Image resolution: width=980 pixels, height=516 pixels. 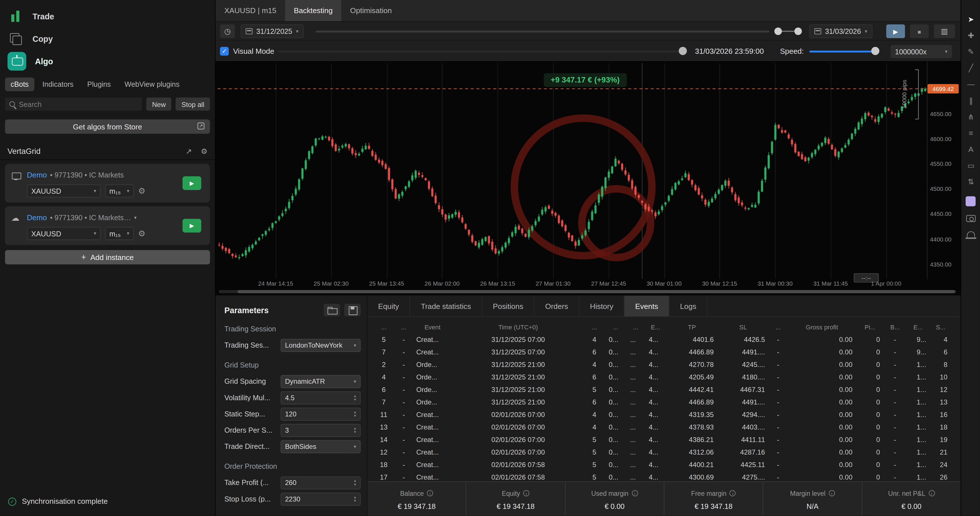 I want to click on speed-slider-handle, so click(x=875, y=51).